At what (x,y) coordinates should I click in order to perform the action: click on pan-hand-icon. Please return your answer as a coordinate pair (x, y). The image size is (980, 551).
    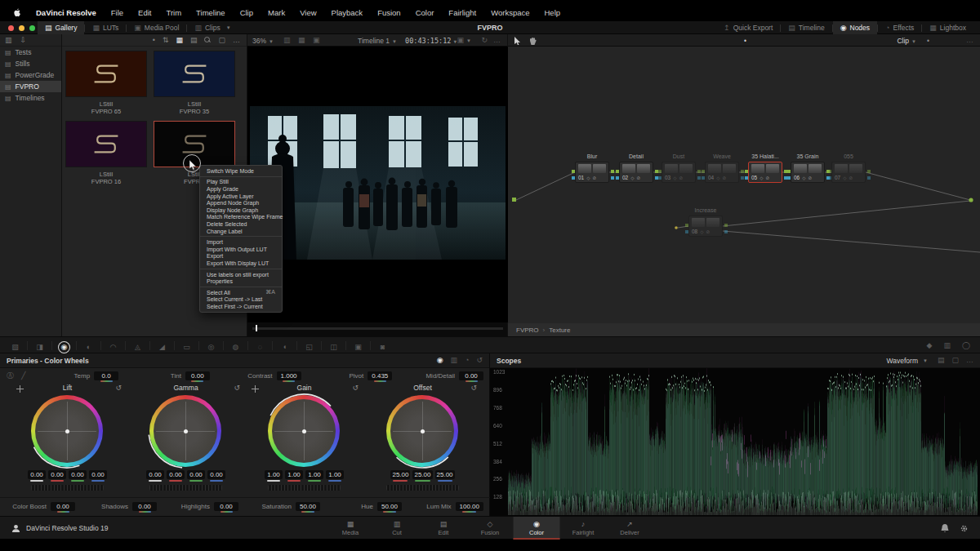
    Looking at the image, I should click on (532, 41).